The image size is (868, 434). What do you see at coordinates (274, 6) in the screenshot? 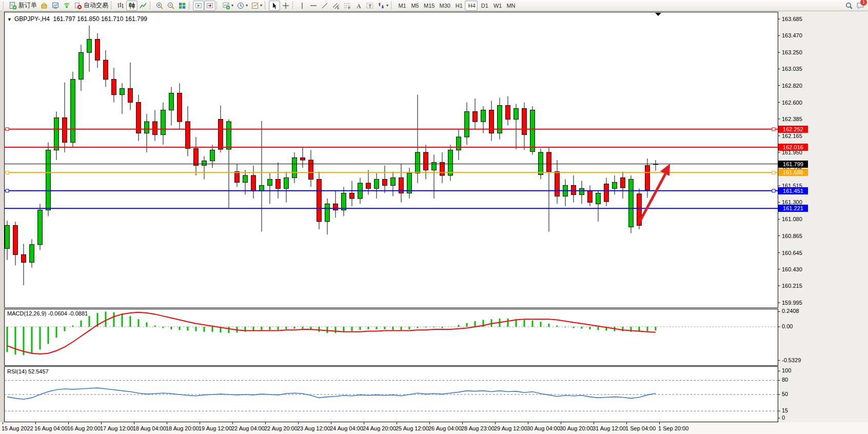
I see `cursor-button` at bounding box center [274, 6].